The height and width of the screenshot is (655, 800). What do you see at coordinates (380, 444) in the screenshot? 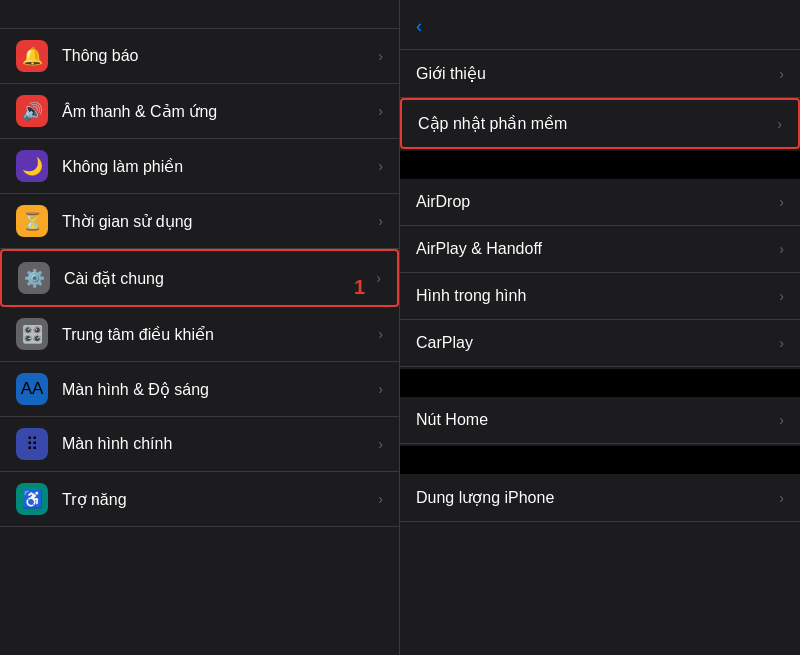
I see `chevron-icon-homescreen: ›` at bounding box center [380, 444].